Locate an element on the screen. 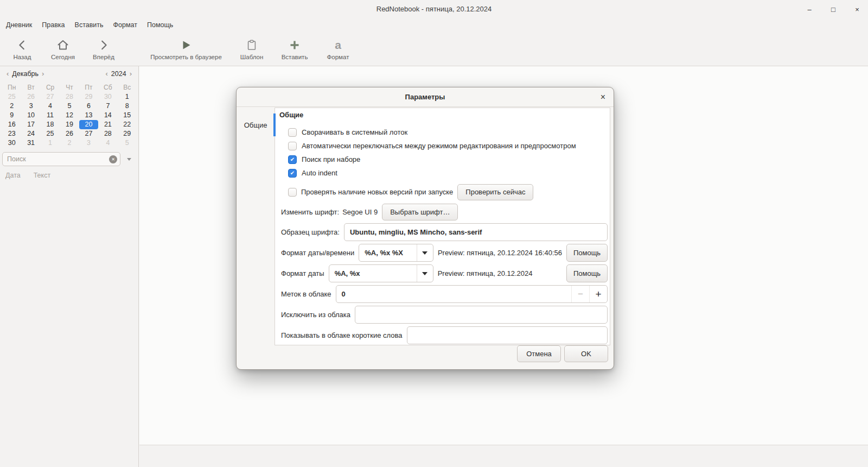  tags-cloud-row: Меток в облаке 0 − + is located at coordinates (444, 294).